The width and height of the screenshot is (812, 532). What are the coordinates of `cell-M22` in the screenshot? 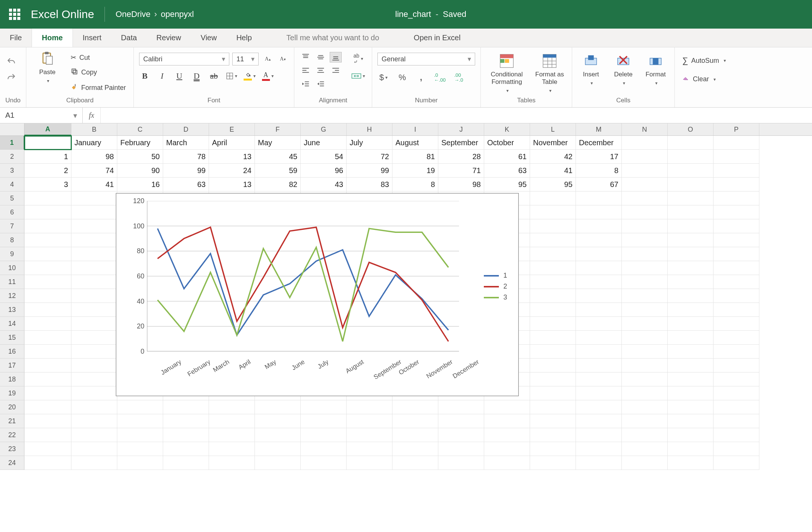 It's located at (599, 435).